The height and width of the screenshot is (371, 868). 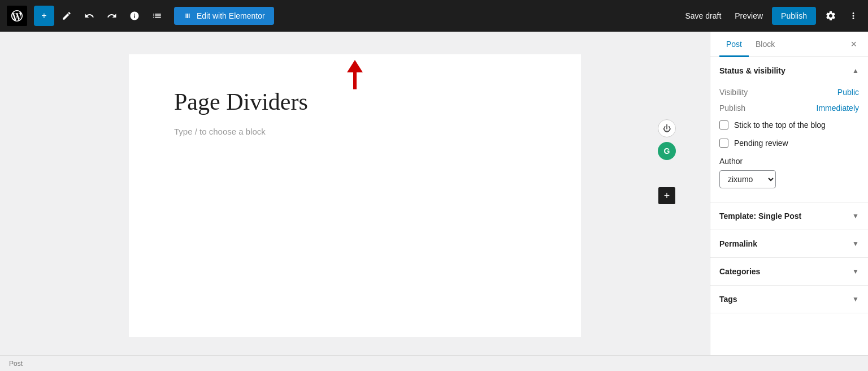 I want to click on block-placeholder: Type / to choose a block, so click(x=355, y=131).